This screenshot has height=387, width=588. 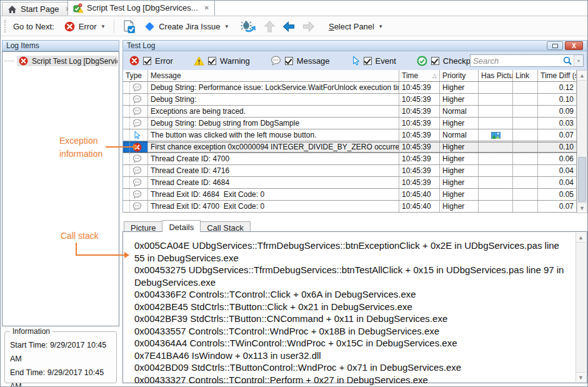 What do you see at coordinates (355, 148) in the screenshot?
I see `table-row-selected: First chance exception 0xc0000094 INTEGE…` at bounding box center [355, 148].